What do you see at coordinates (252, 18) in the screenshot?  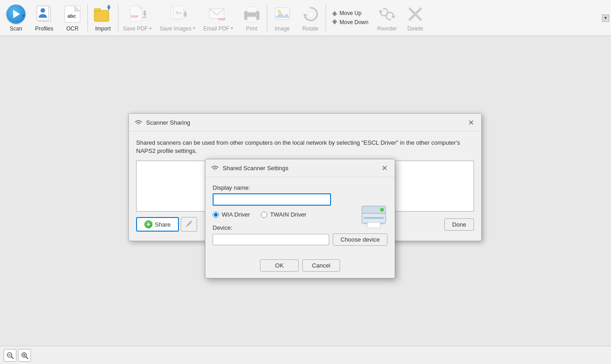 I see `print-button: Print` at bounding box center [252, 18].